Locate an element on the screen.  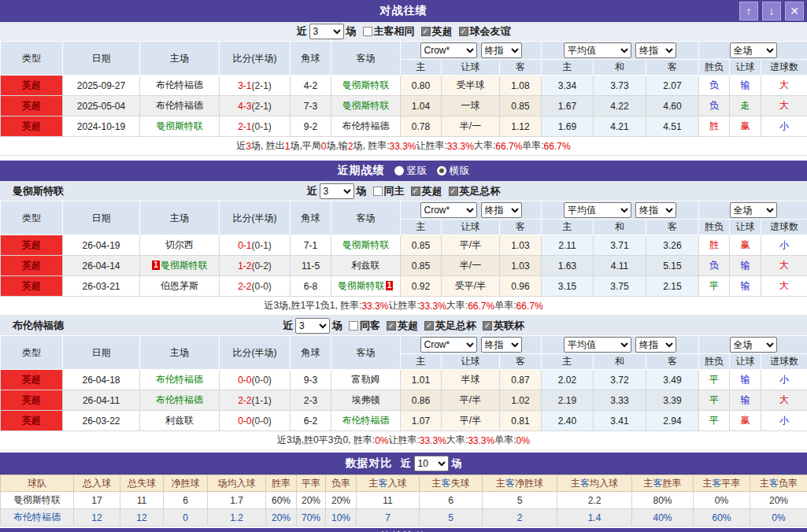
compare-value-cell: 1.2 is located at coordinates (237, 518).